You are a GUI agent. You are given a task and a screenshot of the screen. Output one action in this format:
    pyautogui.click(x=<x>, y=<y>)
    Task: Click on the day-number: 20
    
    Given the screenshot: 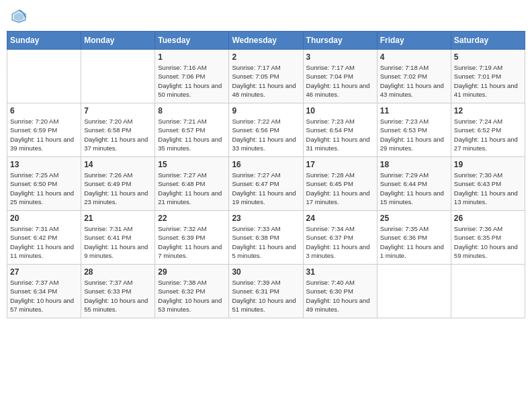 What is the action you would take?
    pyautogui.click(x=44, y=218)
    